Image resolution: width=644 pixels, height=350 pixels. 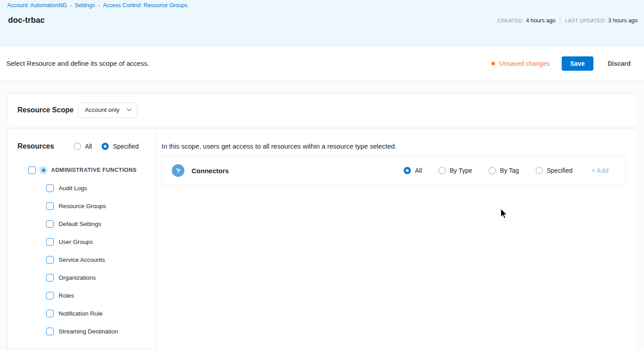 What do you see at coordinates (322, 5) in the screenshot?
I see `breadcrumb: Account: AutomationNG › Settings › Acces…` at bounding box center [322, 5].